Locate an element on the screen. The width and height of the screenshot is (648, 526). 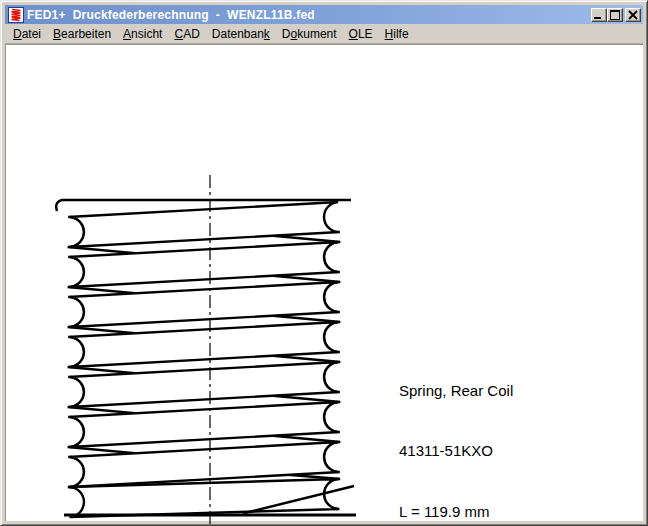
minimize-icon is located at coordinates (599, 15).